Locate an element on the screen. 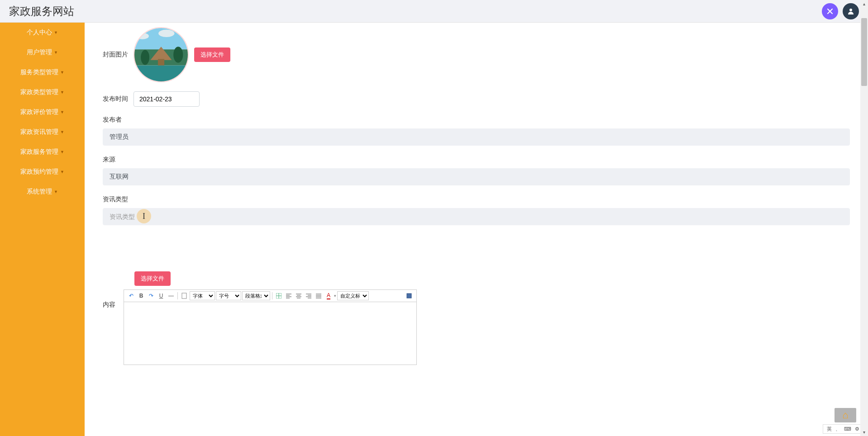 This screenshot has width=868, height=436. sidebar-item-label: 家政评价管理 is located at coordinates (39, 112).